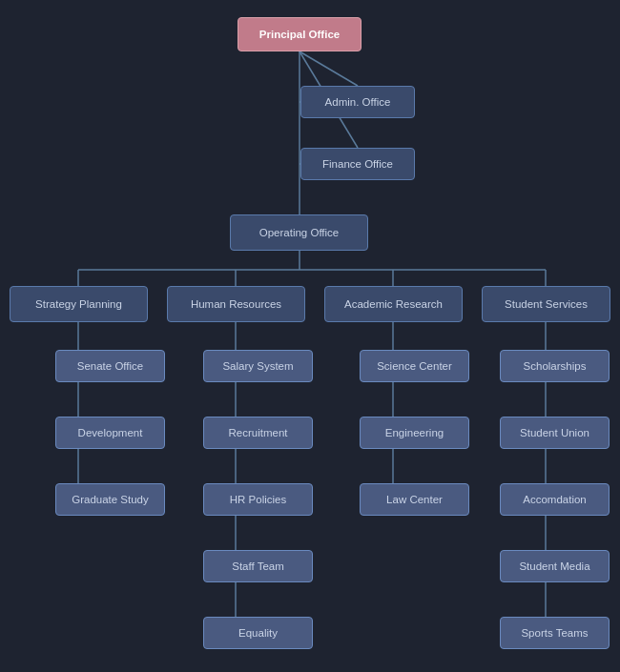 This screenshot has height=672, width=620. Describe the element at coordinates (111, 433) in the screenshot. I see `node-development: Development` at that location.